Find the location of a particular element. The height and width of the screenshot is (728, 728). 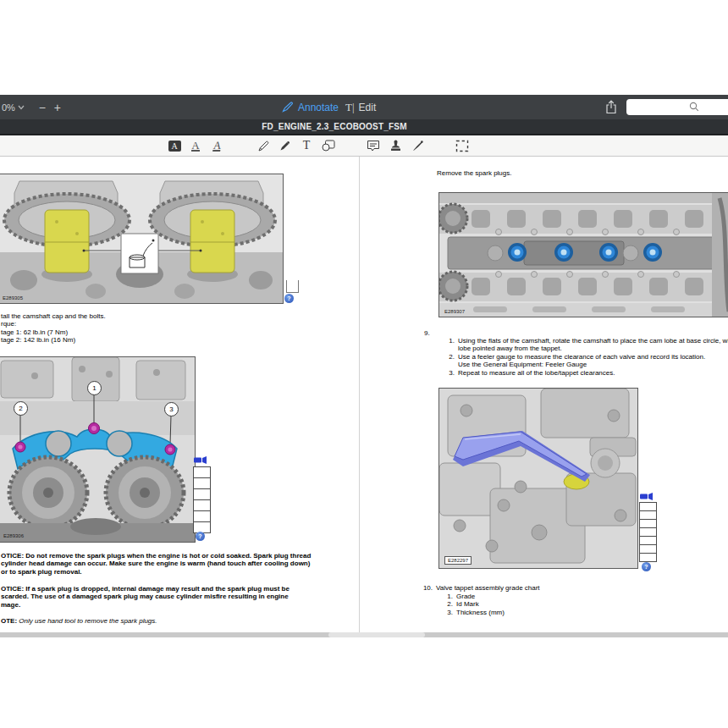

annotate-tab: Annotate is located at coordinates (310, 108).